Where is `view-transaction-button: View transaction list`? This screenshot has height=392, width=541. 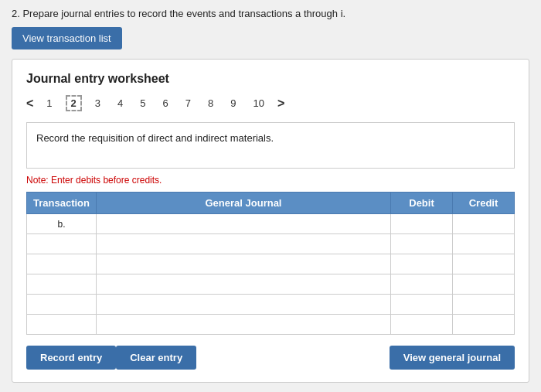
view-transaction-button: View transaction list is located at coordinates (66, 39).